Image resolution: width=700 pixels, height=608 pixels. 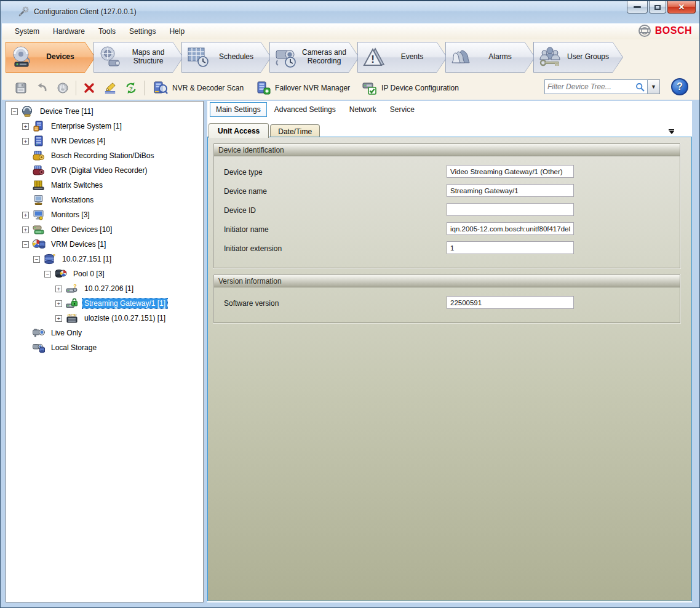 I want to click on tree-item-vrm-devices-1: − VRM Devices [1], so click(x=105, y=244).